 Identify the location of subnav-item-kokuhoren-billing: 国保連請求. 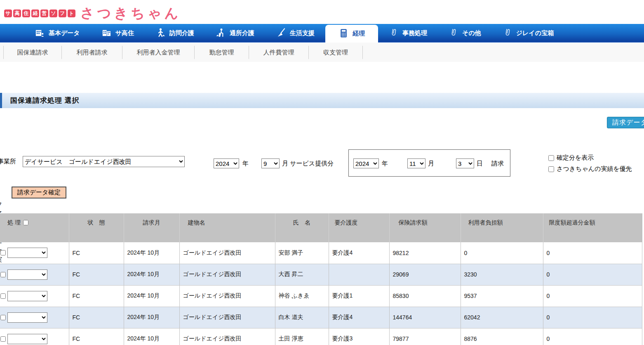
(33, 52).